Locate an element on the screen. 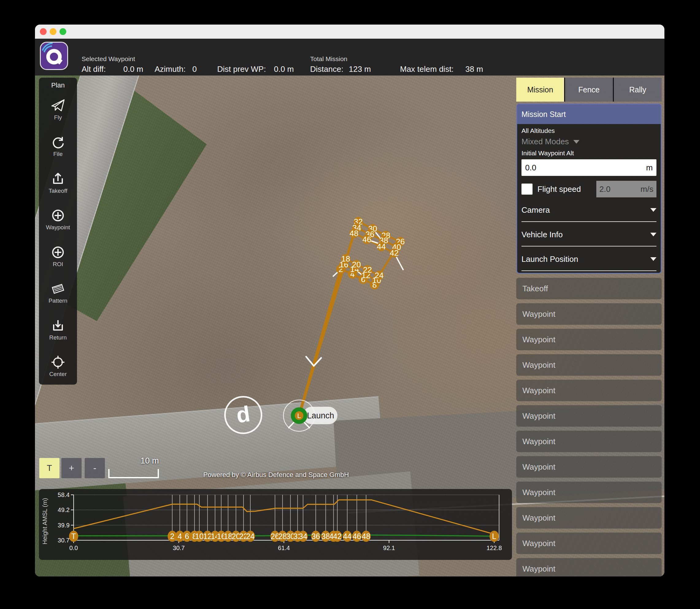 Image resolution: width=700 pixels, height=609 pixels. tool-label: Center is located at coordinates (58, 374).